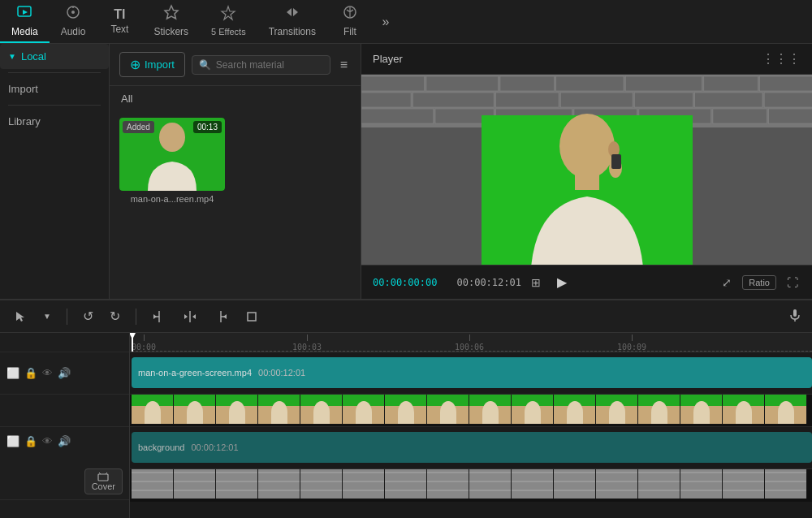 This screenshot has height=518, width=812. What do you see at coordinates (64, 442) in the screenshot?
I see `track2-audio-icon: 🔊` at bounding box center [64, 442].